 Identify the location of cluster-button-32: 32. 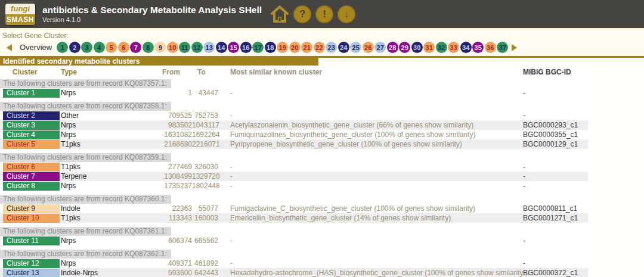
(441, 48).